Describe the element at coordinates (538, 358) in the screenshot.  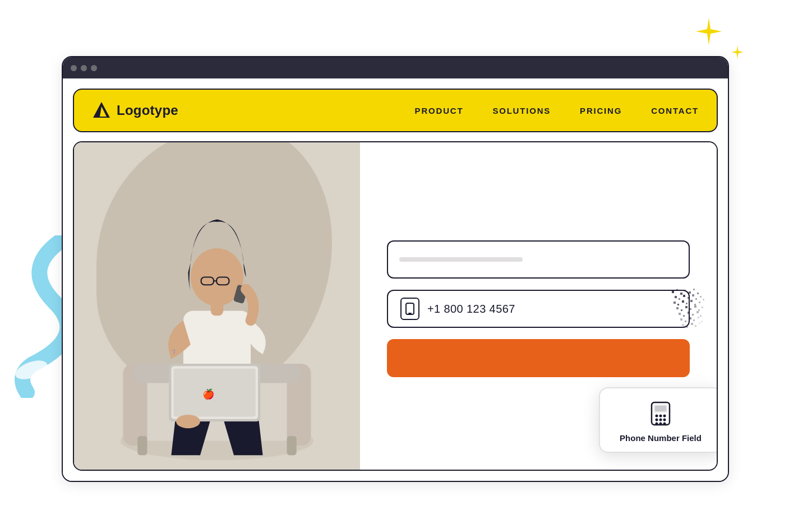
I see `submit-button` at that location.